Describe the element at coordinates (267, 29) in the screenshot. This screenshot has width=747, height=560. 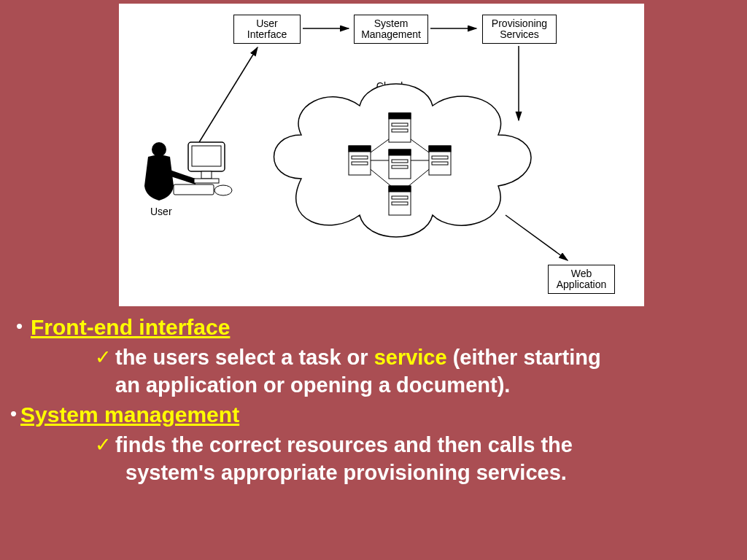
I see `box-user-interface: User Interface` at that location.